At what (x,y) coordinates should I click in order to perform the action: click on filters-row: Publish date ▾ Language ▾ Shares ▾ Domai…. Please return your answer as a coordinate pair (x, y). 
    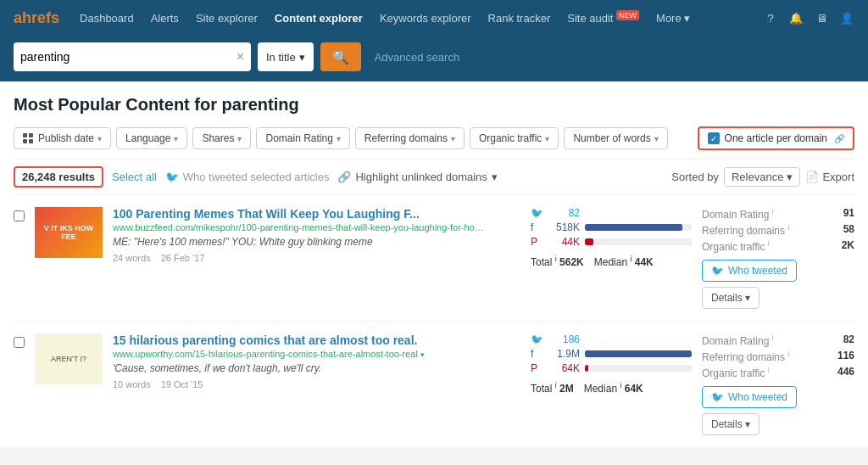
    Looking at the image, I should click on (434, 143).